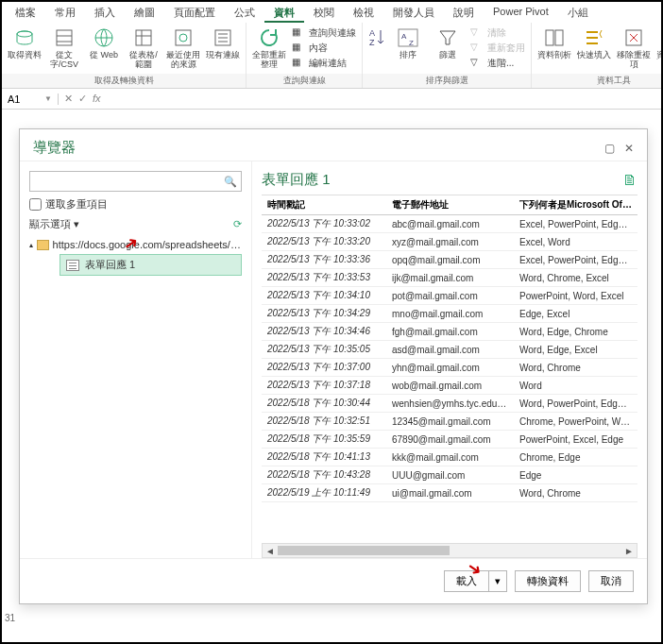  I want to click on tree-leaf-selected: 表單回應 1, so click(151, 264).